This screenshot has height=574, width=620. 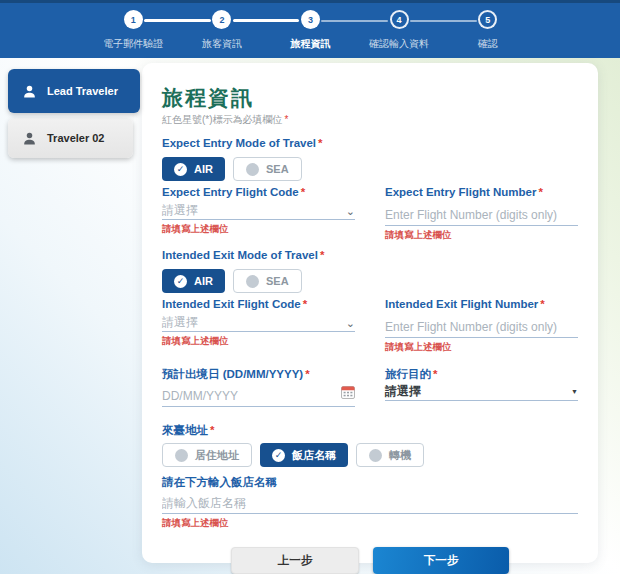 I want to click on wizard-nav-buttons: 上一步 下一步, so click(x=370, y=560).